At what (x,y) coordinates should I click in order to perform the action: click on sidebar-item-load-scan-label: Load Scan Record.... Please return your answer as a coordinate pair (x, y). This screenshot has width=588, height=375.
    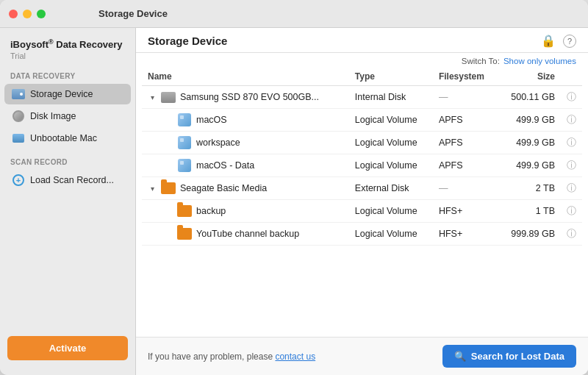
    Looking at the image, I should click on (72, 180).